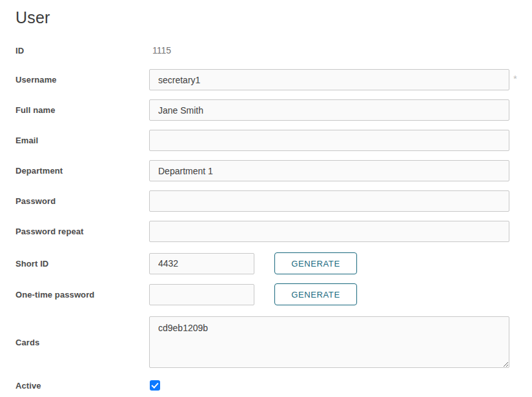 The height and width of the screenshot is (397, 532). Describe the element at coordinates (266, 231) in the screenshot. I see `form-row-password-repeat: Password repeat` at that location.